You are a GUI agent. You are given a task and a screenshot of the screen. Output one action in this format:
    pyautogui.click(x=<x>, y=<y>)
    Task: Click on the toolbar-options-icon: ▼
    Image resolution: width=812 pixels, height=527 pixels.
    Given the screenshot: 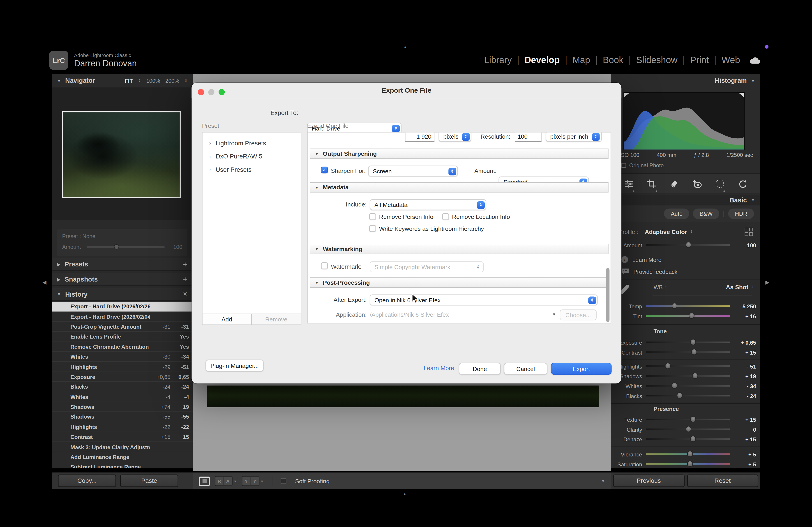 What is the action you would take?
    pyautogui.click(x=603, y=481)
    